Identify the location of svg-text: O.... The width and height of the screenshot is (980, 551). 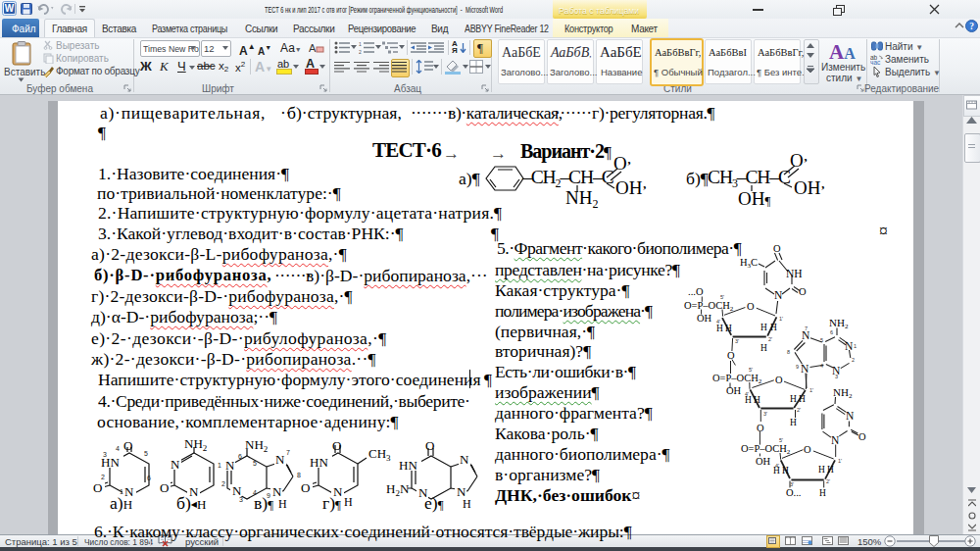
(794, 492).